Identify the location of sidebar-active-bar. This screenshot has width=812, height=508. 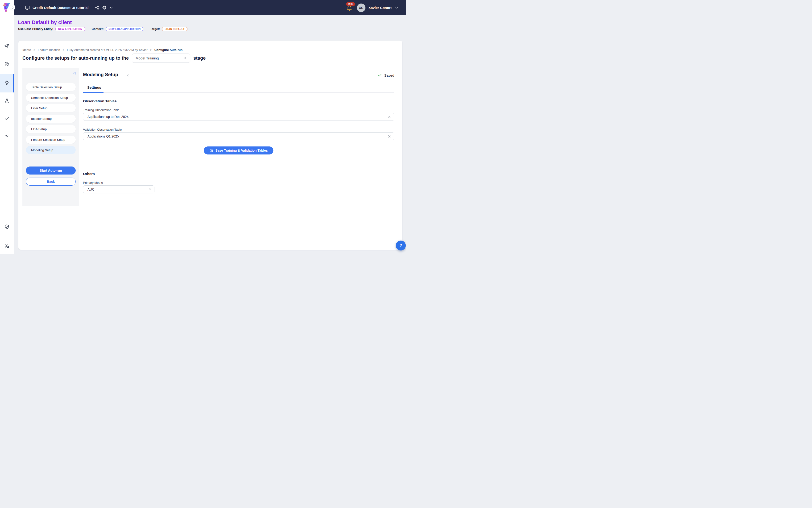
(13, 83).